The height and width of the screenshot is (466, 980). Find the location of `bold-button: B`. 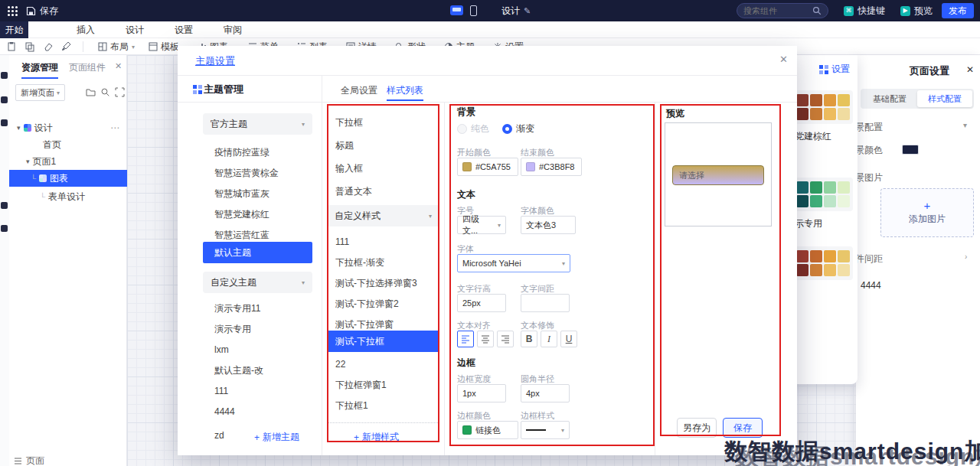

bold-button: B is located at coordinates (529, 339).